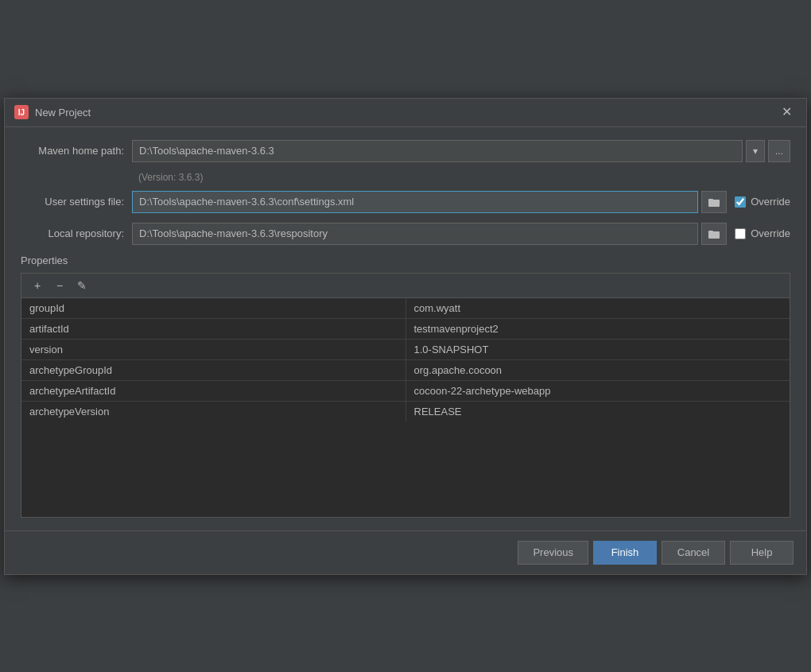 This screenshot has height=672, width=811. What do you see at coordinates (762, 202) in the screenshot?
I see `user-settings-override-group: Override` at bounding box center [762, 202].